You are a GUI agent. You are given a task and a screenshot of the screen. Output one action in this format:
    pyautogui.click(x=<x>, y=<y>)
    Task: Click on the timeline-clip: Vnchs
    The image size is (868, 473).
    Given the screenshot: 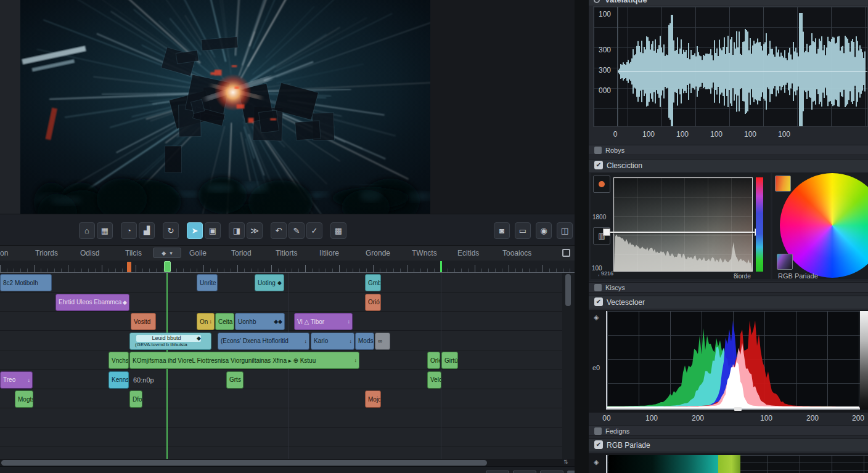 What is the action you would take?
    pyautogui.click(x=118, y=360)
    